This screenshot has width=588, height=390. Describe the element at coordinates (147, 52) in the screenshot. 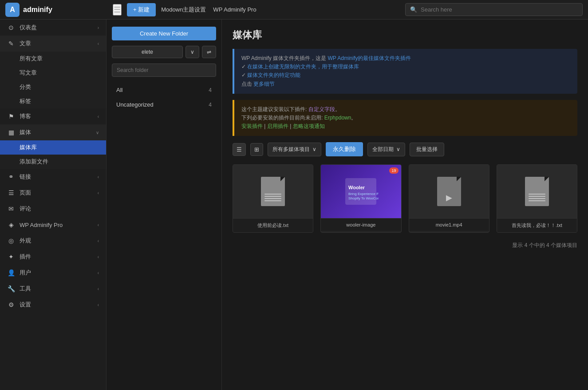

I see `delete-folder-button: elete` at that location.